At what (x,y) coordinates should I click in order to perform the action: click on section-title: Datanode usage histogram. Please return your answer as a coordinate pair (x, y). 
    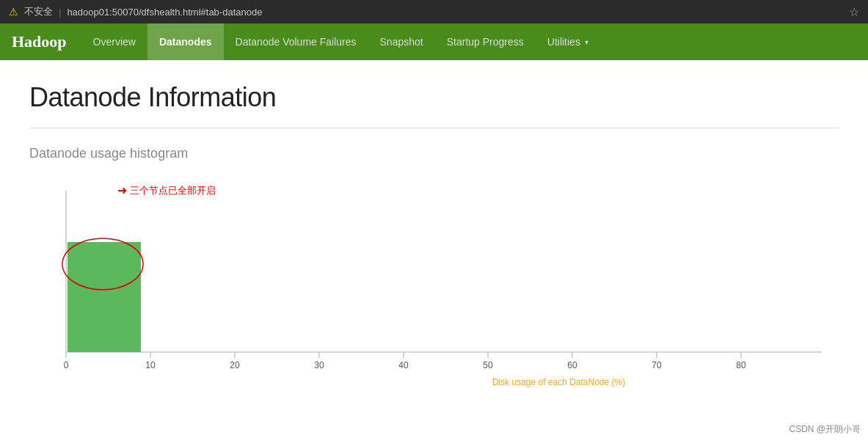
    Looking at the image, I should click on (434, 154).